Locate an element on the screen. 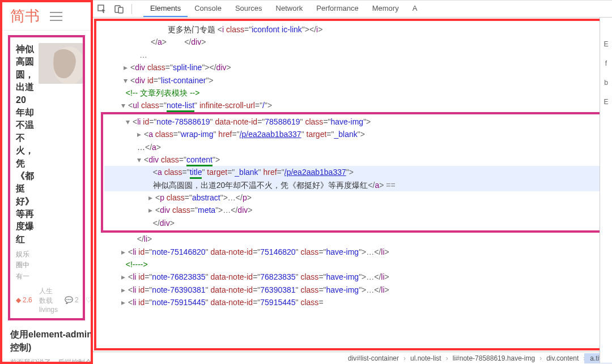 The image size is (612, 364). article-title: 使用element-admin 实现动态路由(后端控制) is located at coordinates (52, 341).